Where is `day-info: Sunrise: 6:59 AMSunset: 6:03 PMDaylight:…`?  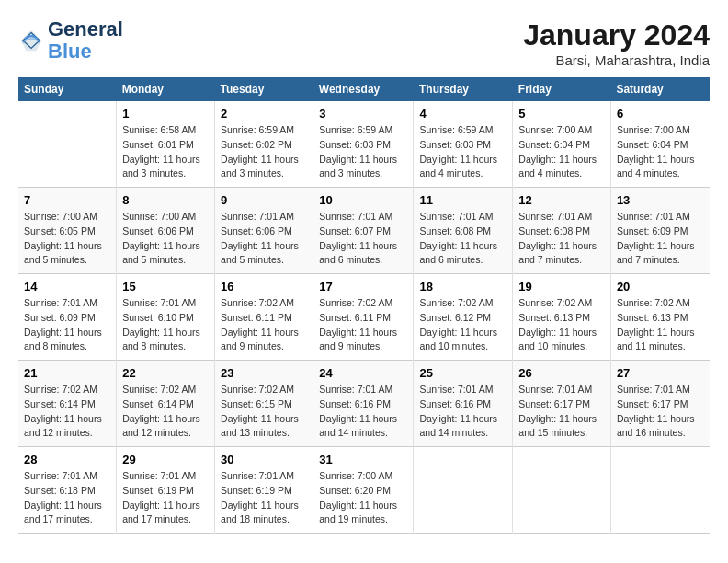
day-info: Sunrise: 6:59 AMSunset: 6:03 PMDaylight:… is located at coordinates (463, 153).